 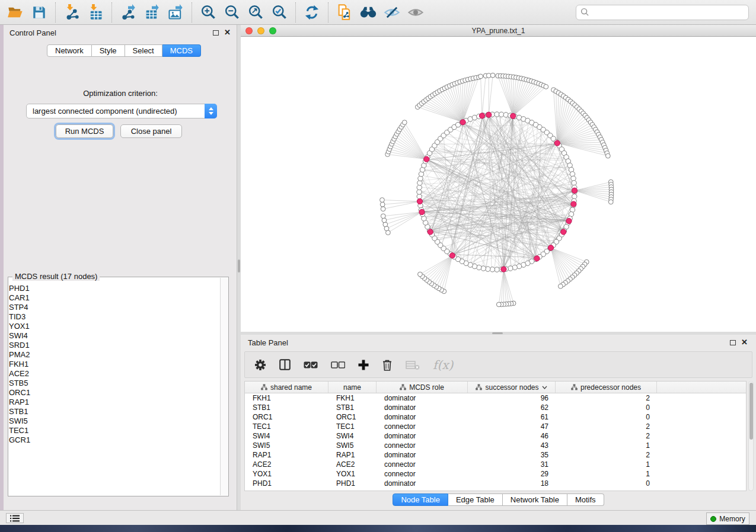 What do you see at coordinates (751, 436) in the screenshot?
I see `table-scrollbar` at bounding box center [751, 436].